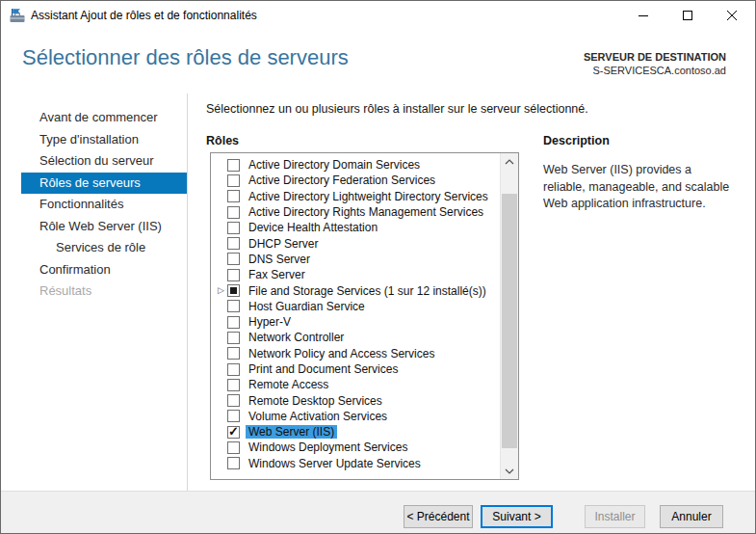  I want to click on role-row: Windows Server Update Services, so click(356, 464).